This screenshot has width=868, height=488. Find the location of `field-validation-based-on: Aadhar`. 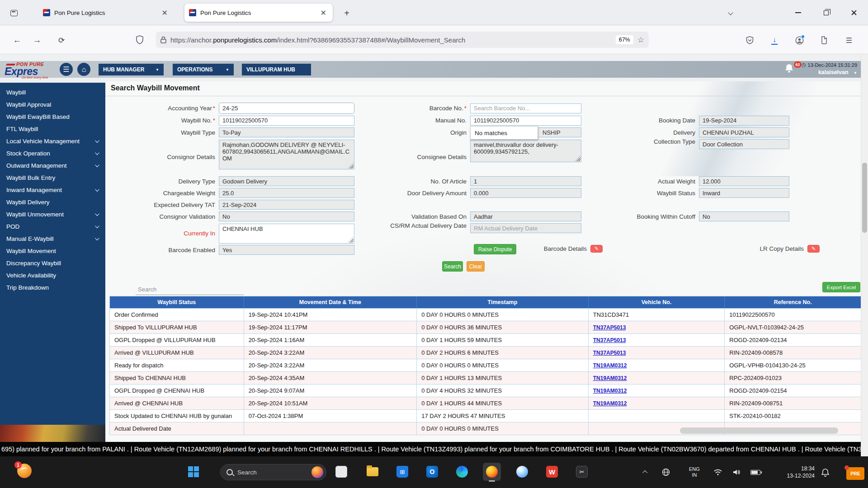

field-validation-based-on: Aadhar is located at coordinates (526, 216).